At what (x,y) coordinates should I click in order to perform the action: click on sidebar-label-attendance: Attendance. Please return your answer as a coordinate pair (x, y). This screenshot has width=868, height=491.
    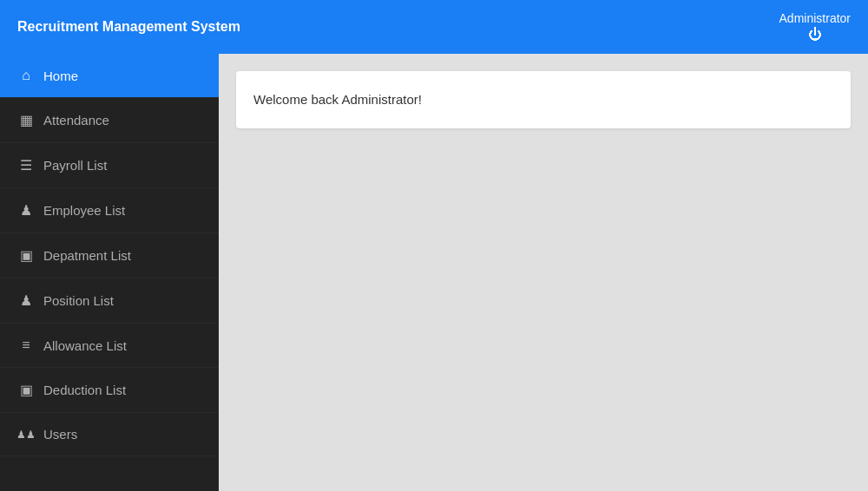
    Looking at the image, I should click on (76, 120).